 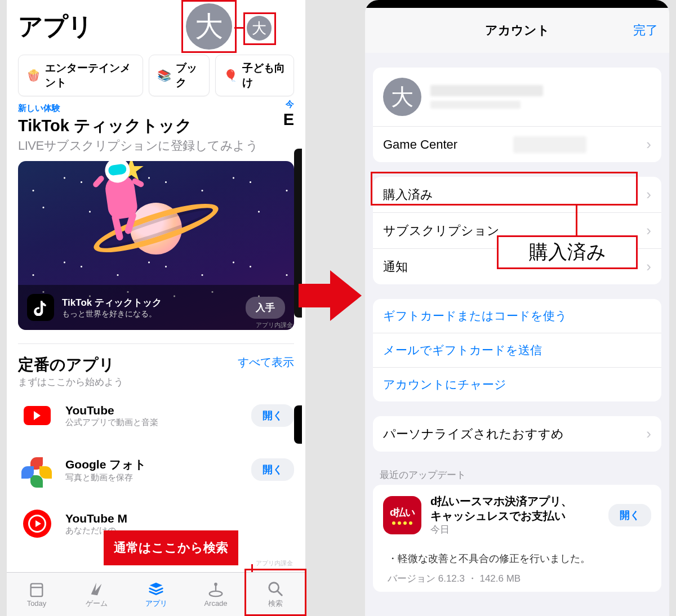 I want to click on row-personalized: パーソナライズされたおすすめ ›, so click(x=517, y=434).